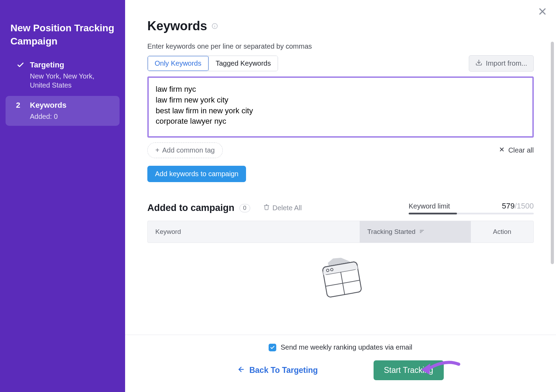 This screenshot has width=556, height=392. What do you see at coordinates (501, 63) in the screenshot?
I see `import-from-button: Import from...` at bounding box center [501, 63].